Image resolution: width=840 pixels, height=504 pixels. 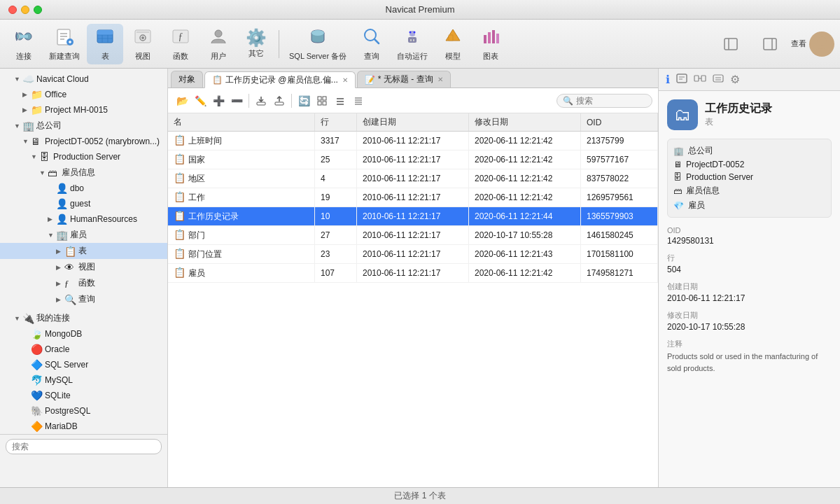 I want to click on table-row: 📋工作历史记录 10 2010-06-11 12:21:17 2020-06-1…, so click(x=413, y=217).